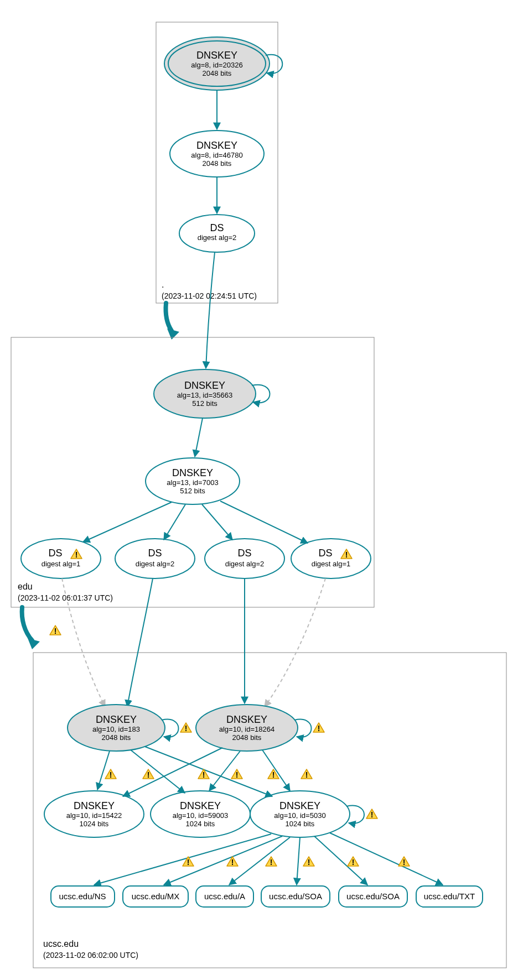 The width and height of the screenshot is (518, 980). Describe the element at coordinates (200, 815) in the screenshot. I see `svg-text: alg=10, id=59003` at that location.